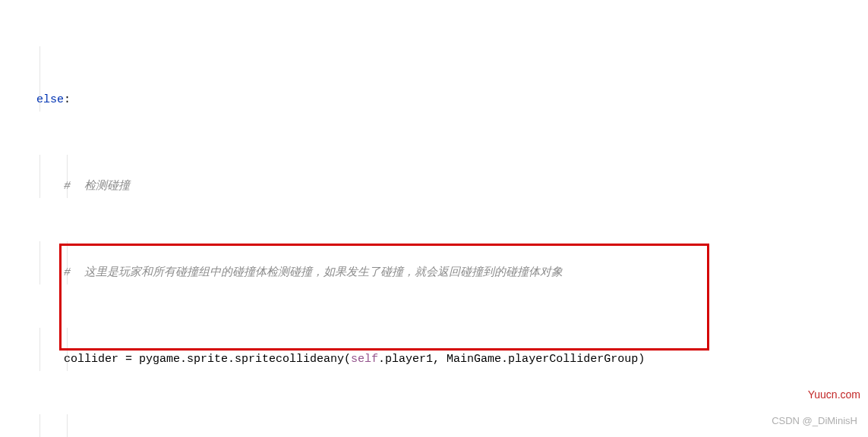 Image resolution: width=868 pixels, height=437 pixels. What do you see at coordinates (434, 176) in the screenshot?
I see `code-line: # 检测碰撞` at bounding box center [434, 176].